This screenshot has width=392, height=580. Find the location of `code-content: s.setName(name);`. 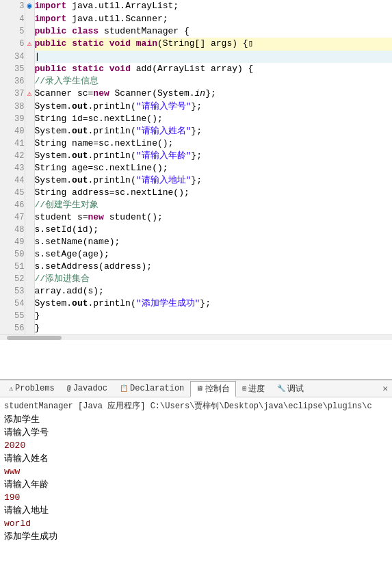

code-content: s.setName(name); is located at coordinates (213, 242).